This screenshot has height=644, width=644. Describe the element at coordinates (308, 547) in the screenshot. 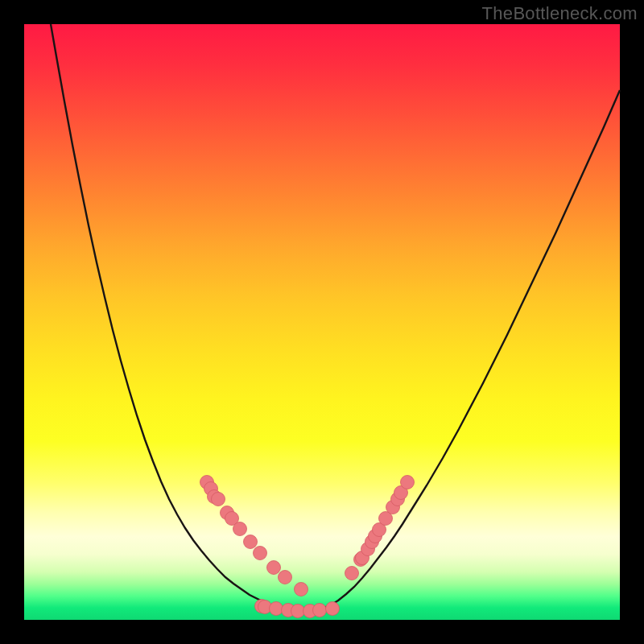

I see `data-markers` at that location.